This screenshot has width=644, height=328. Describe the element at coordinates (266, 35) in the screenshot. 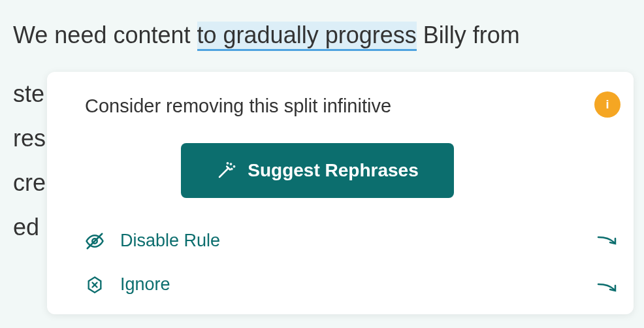

I see `document-line-1: We need content to gradually progress Bi…` at that location.